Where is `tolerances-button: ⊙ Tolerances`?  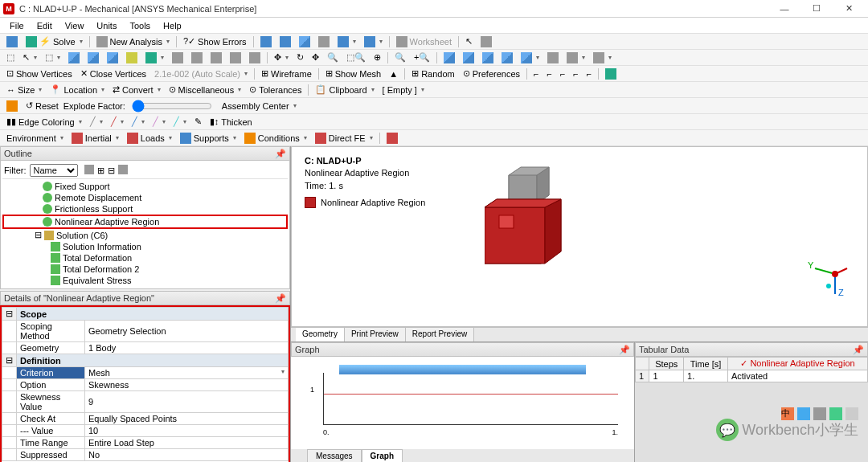
tolerances-button: ⊙ Tolerances is located at coordinates (275, 90).